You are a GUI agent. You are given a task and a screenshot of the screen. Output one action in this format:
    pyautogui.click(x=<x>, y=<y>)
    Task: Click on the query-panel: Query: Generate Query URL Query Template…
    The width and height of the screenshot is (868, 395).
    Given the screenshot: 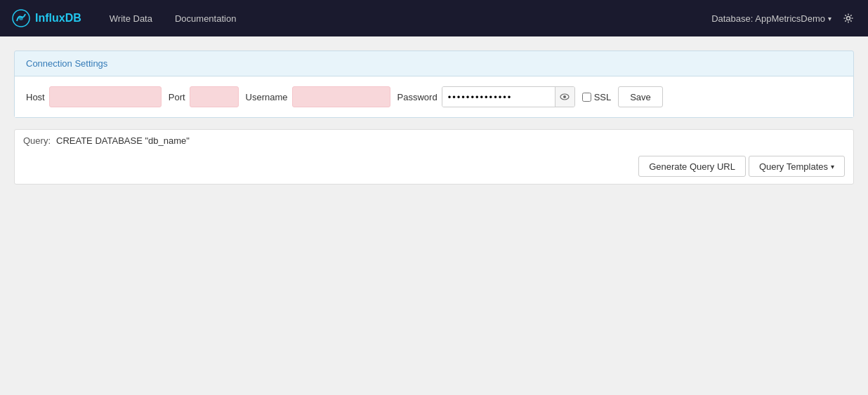 What is the action you would take?
    pyautogui.click(x=434, y=157)
    